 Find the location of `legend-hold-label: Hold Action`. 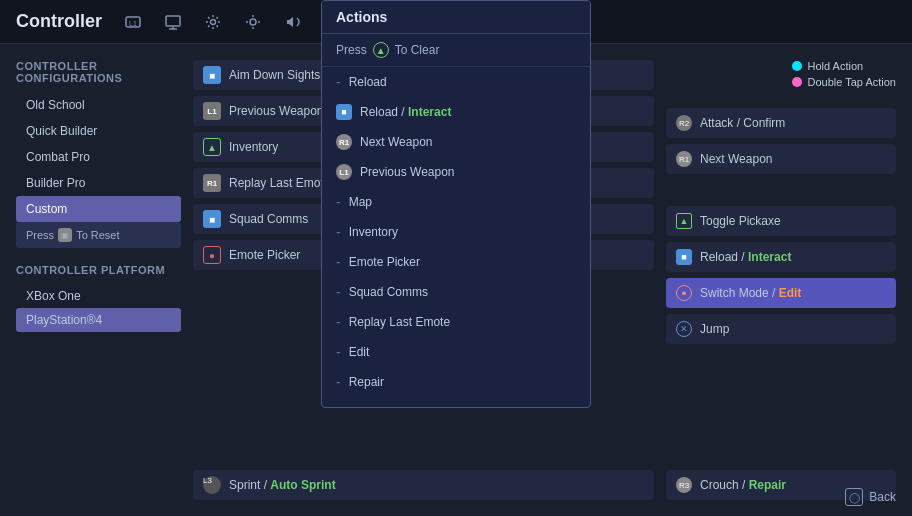

legend-hold-label: Hold Action is located at coordinates (836, 66).